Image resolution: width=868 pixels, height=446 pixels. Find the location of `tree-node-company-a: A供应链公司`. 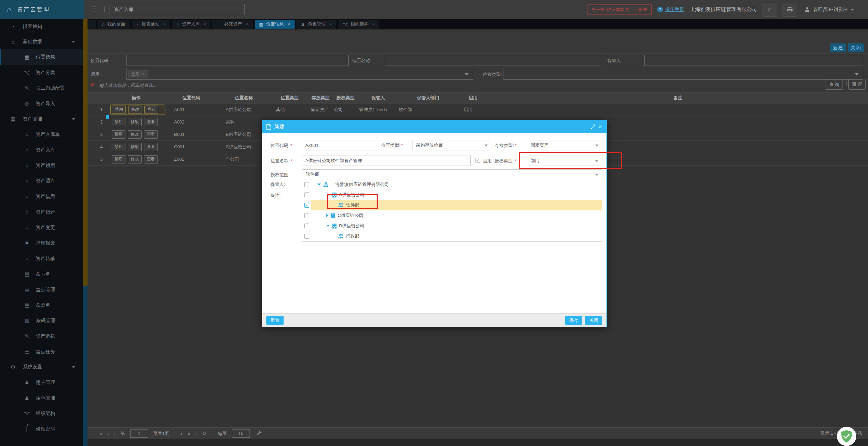

tree-node-company-a: A供应链公司 is located at coordinates (452, 195).